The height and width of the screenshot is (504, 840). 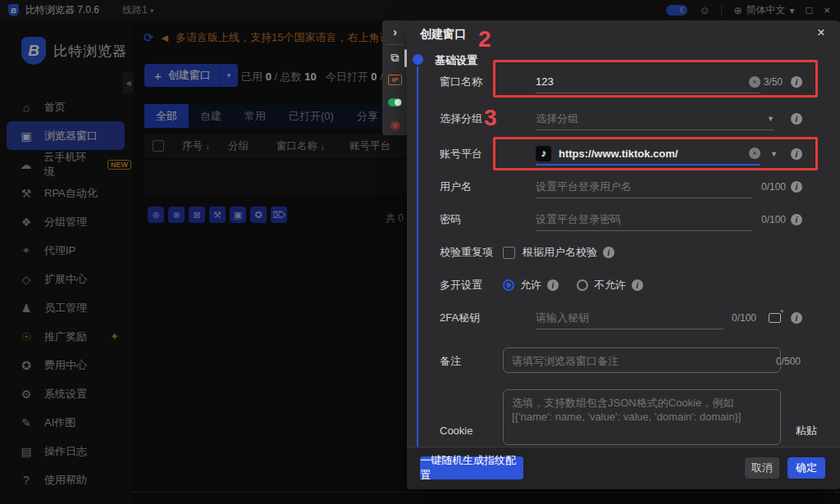 I want to click on chevron-down-icon: ▼, so click(x=771, y=119).